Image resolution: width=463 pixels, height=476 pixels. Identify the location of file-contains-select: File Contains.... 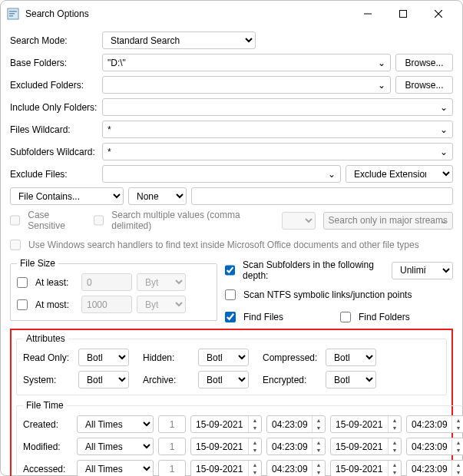
(67, 197).